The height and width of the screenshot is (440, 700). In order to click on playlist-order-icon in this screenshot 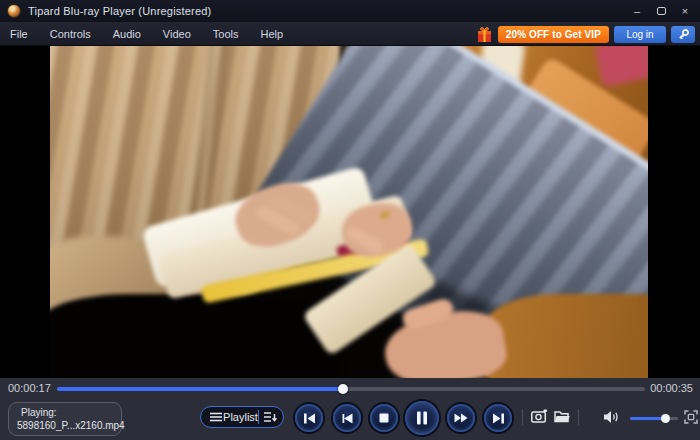, I will do `click(270, 417)`.